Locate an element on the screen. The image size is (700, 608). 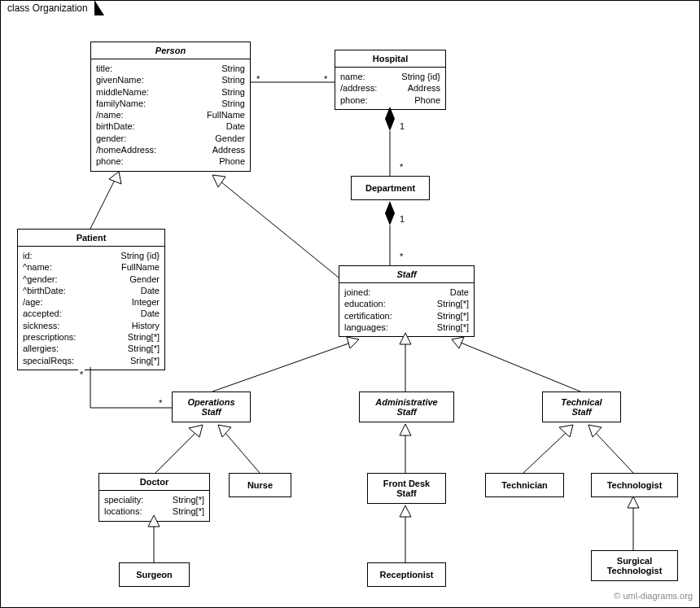
class-receptionist-name: Receptionist is located at coordinates (407, 575).